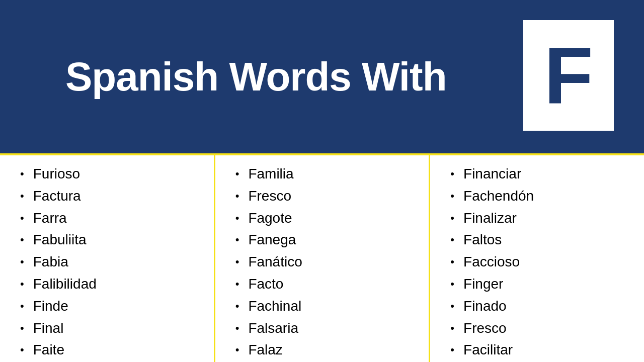 The width and height of the screenshot is (644, 362). What do you see at coordinates (327, 174) in the screenshot?
I see `list-item: Familia` at bounding box center [327, 174].